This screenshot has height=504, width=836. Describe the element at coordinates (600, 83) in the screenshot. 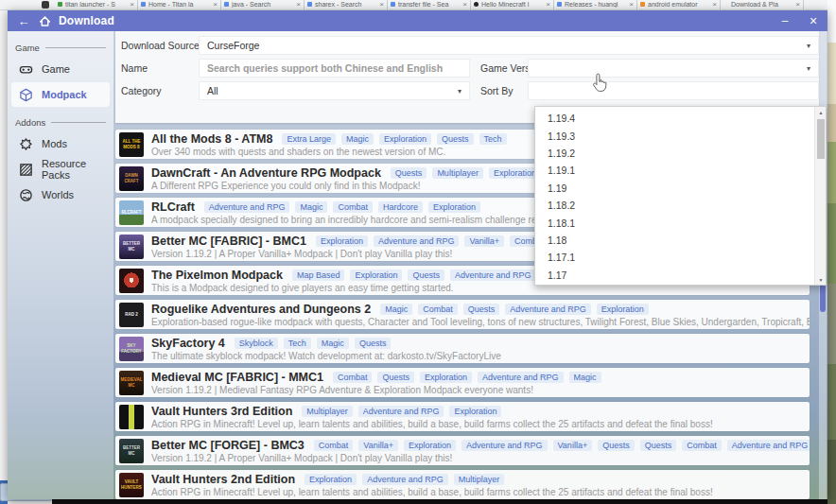

I see `mouse-cursor-icon` at that location.